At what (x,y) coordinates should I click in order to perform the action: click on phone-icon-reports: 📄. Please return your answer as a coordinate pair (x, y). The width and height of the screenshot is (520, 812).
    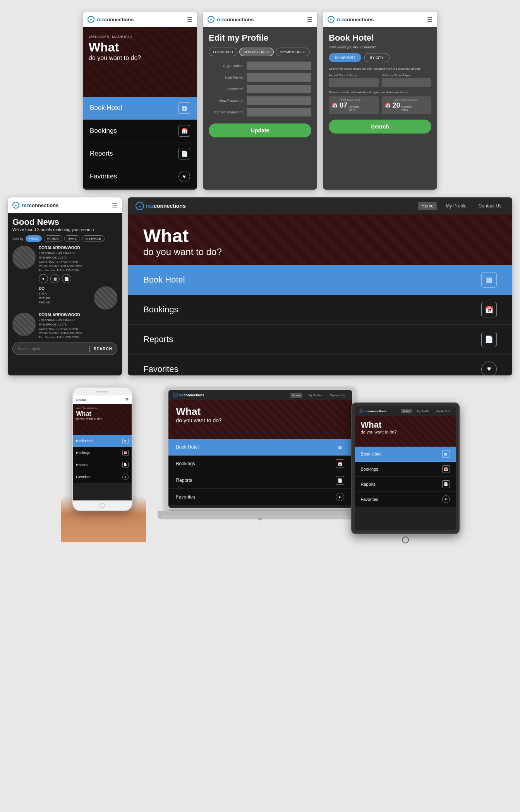
    Looking at the image, I should click on (125, 465).